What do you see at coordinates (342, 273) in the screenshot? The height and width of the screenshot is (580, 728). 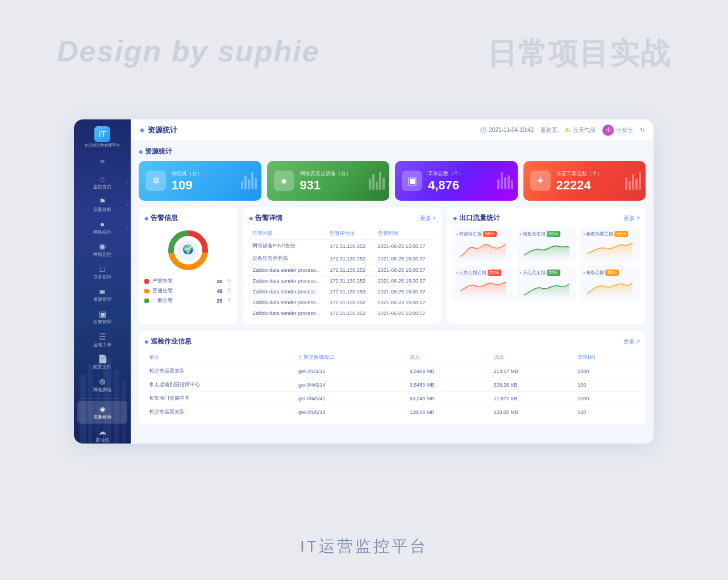 I see `alert-detail-table: 告警问题 告警IP地址 告警时间 网络设备PING告告 172.31.130.2…` at bounding box center [342, 273].